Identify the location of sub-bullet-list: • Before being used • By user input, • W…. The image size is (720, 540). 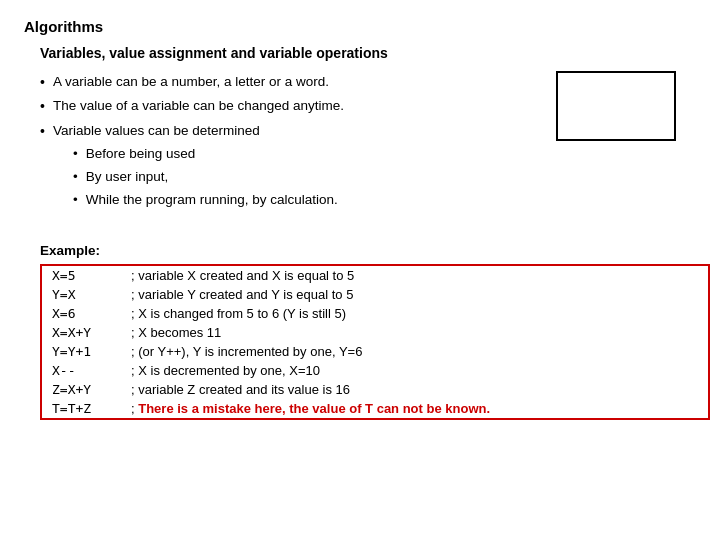
(206, 176).